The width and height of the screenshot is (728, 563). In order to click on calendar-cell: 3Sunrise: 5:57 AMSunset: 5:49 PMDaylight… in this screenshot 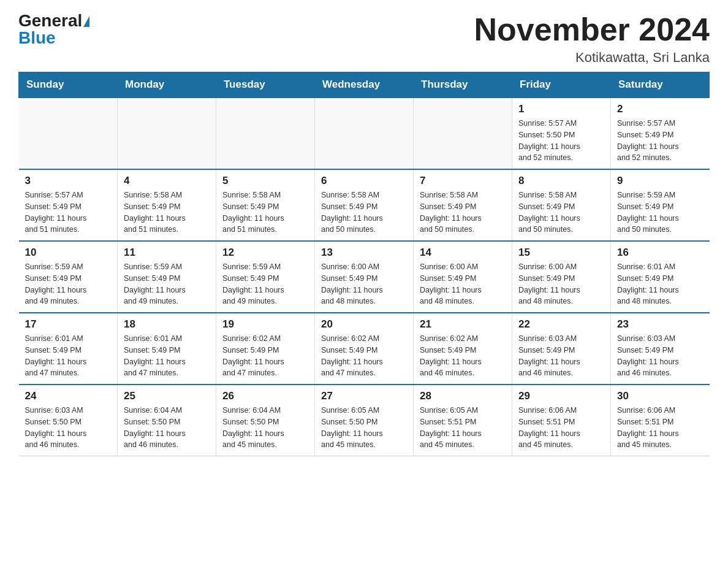, I will do `click(69, 205)`.